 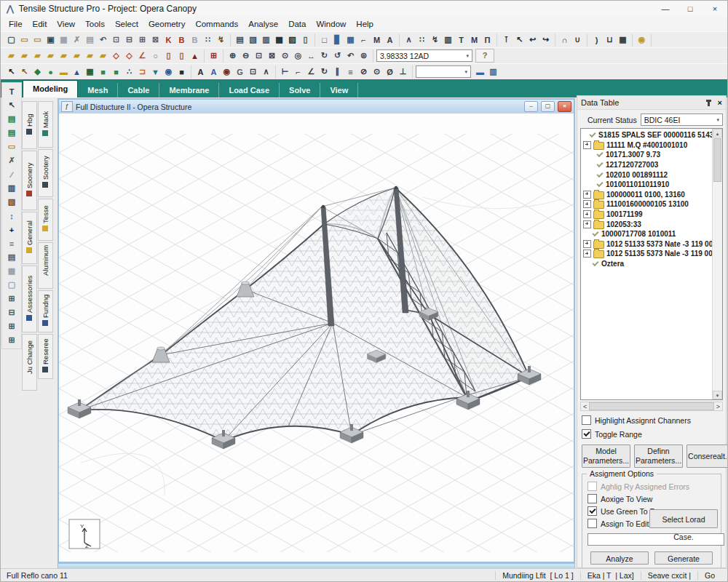 I want to click on letter-g-icon: G, so click(x=240, y=72).